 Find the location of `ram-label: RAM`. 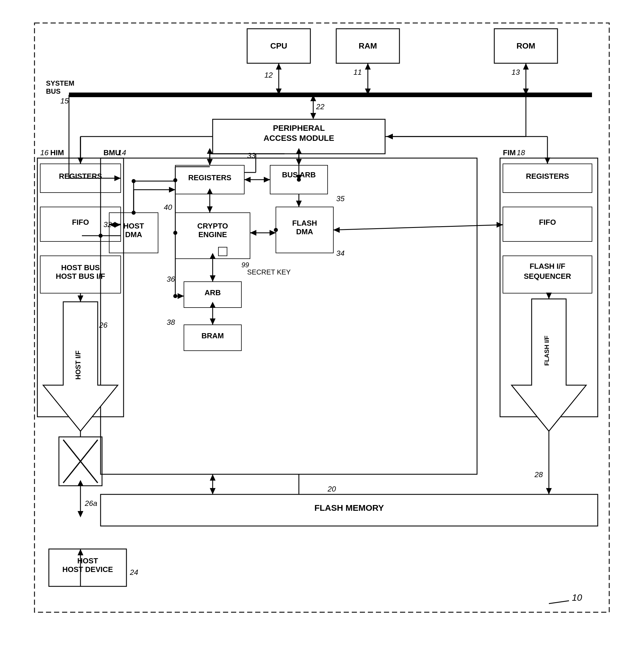

ram-label: RAM is located at coordinates (368, 46).